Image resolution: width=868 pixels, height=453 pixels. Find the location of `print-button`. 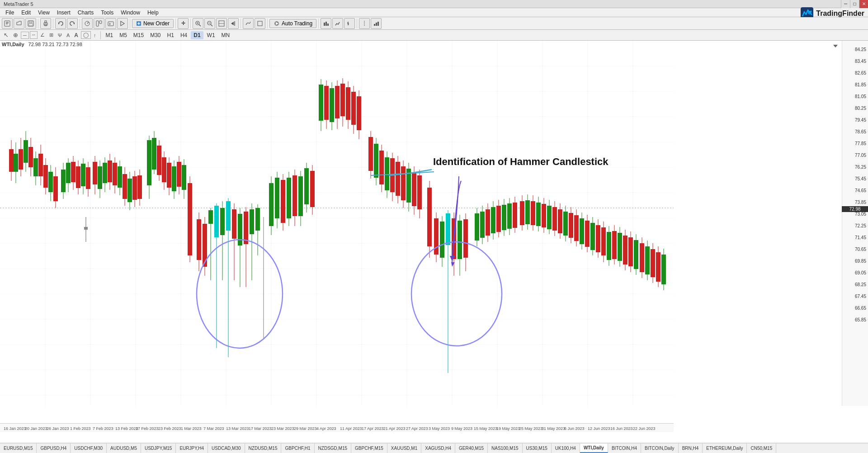

print-button is located at coordinates (46, 24).